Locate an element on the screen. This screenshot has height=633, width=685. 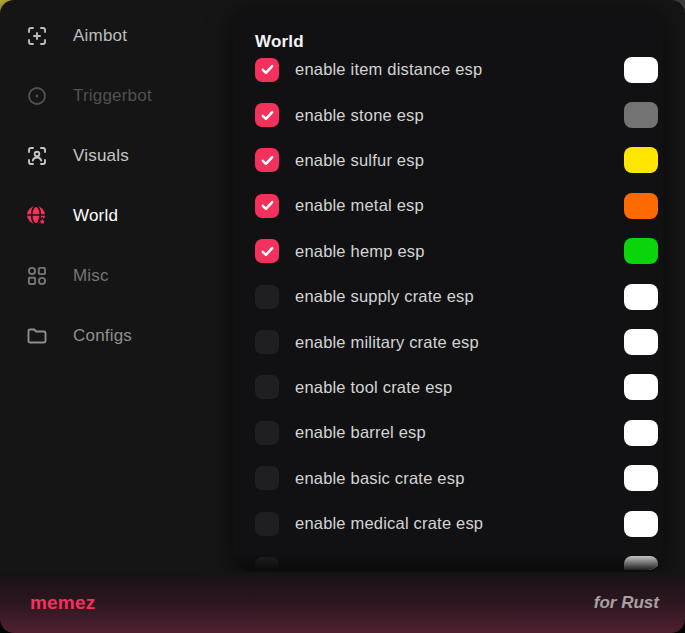
esp-option-label: enable item distance esp is located at coordinates (388, 70).